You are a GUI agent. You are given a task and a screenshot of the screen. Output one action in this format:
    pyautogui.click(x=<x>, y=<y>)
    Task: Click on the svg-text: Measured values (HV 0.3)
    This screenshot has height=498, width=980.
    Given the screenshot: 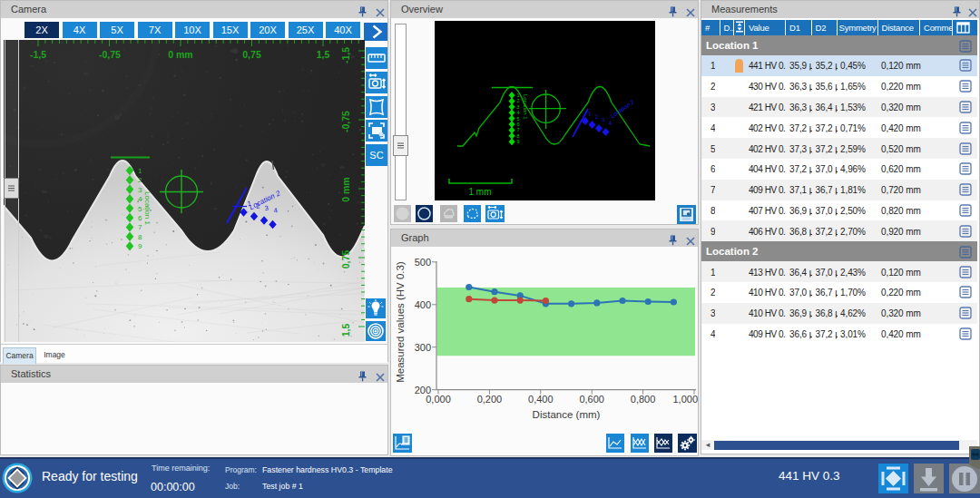 What is the action you would take?
    pyautogui.click(x=400, y=322)
    